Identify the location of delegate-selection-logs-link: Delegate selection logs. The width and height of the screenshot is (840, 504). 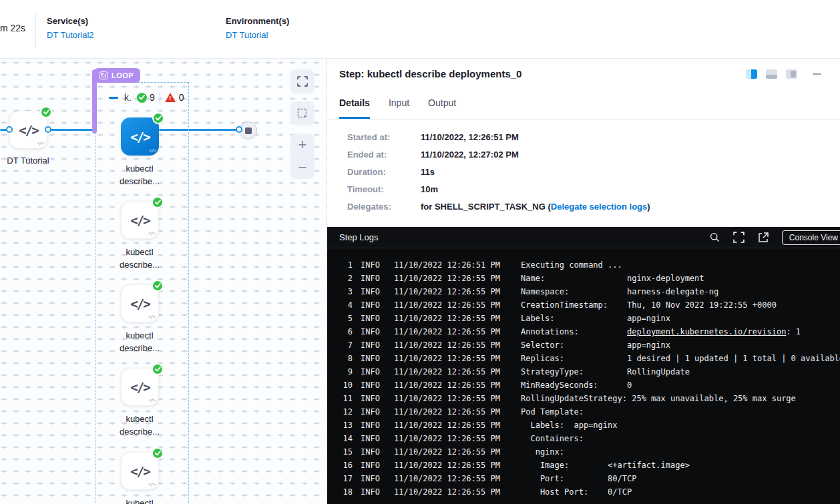
(600, 207).